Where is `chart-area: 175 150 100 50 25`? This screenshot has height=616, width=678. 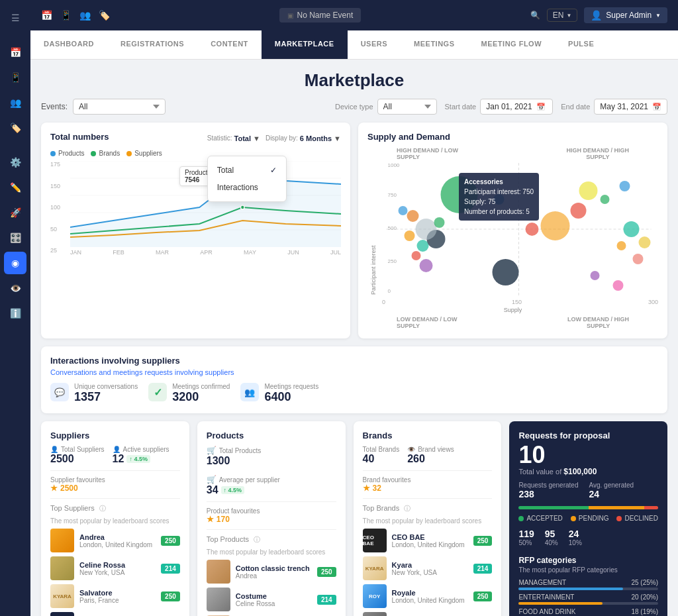 chart-area: 175 150 100 50 25 is located at coordinates (196, 214).